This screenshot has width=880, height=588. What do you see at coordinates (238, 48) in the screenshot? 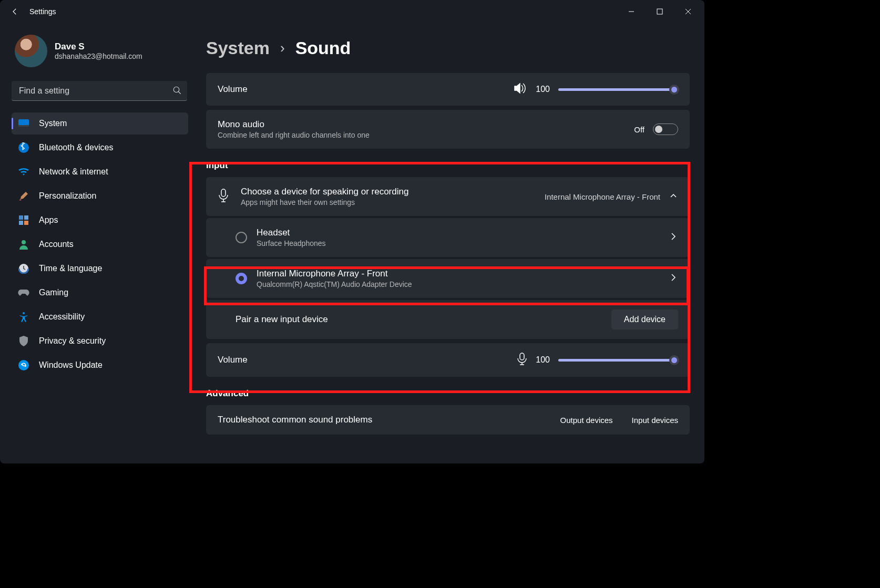
I see `breadcrumb-parent: System` at bounding box center [238, 48].